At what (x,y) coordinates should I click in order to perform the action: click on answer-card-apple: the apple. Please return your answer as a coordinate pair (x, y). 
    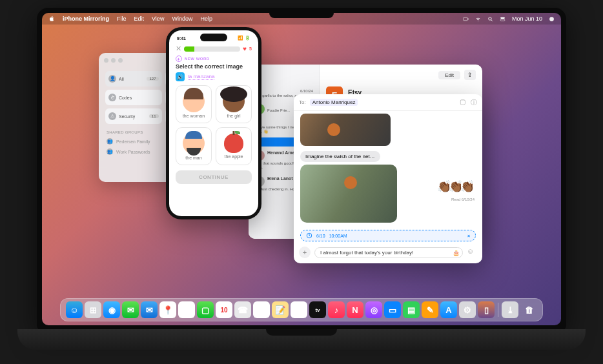
    Looking at the image, I should click on (234, 146).